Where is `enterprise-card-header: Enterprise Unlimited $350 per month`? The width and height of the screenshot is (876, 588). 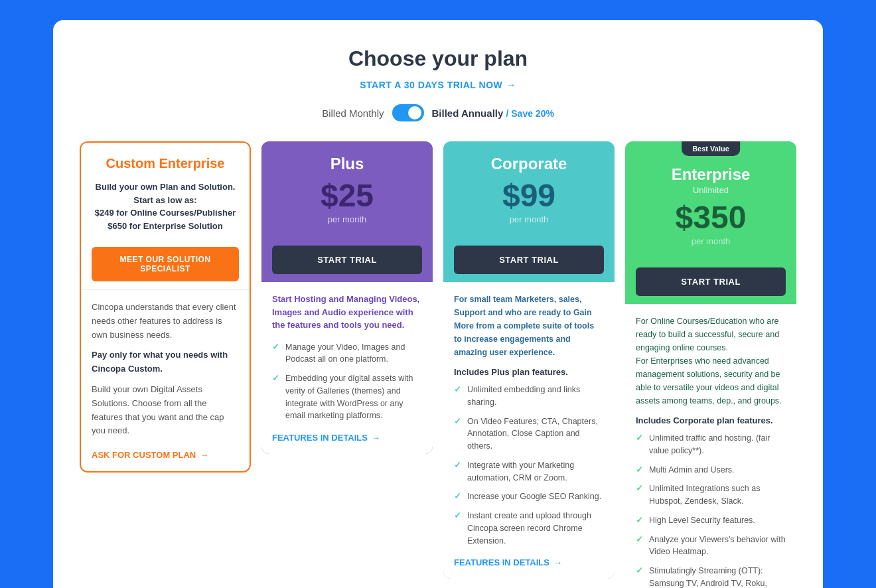 enterprise-card-header: Enterprise Unlimited $350 per month is located at coordinates (711, 200).